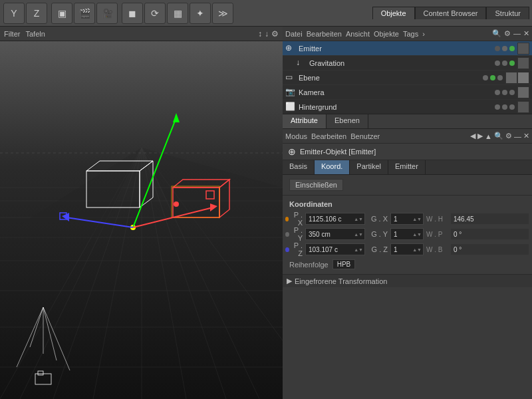 Image resolution: width=532 pixels, height=399 pixels. Describe the element at coordinates (407, 122) in the screenshot. I see `attr-tabs: Attribute Ebenen` at that location.